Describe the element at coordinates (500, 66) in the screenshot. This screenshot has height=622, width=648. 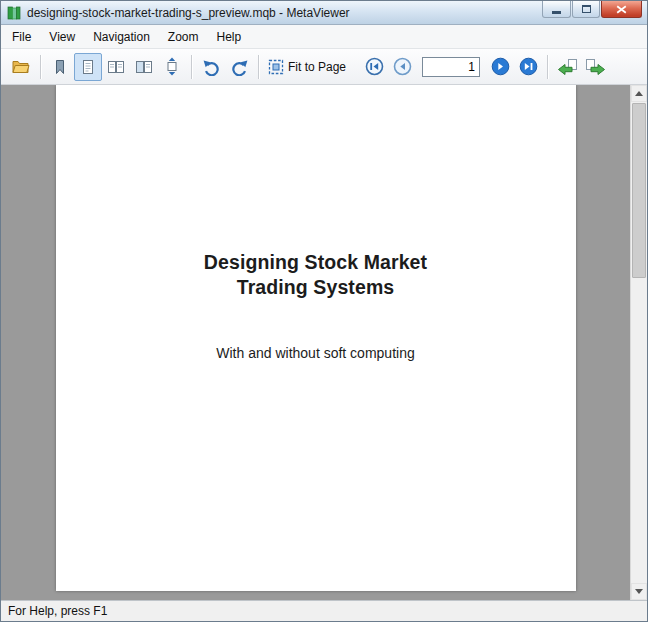
I see `next-page-icon` at that location.